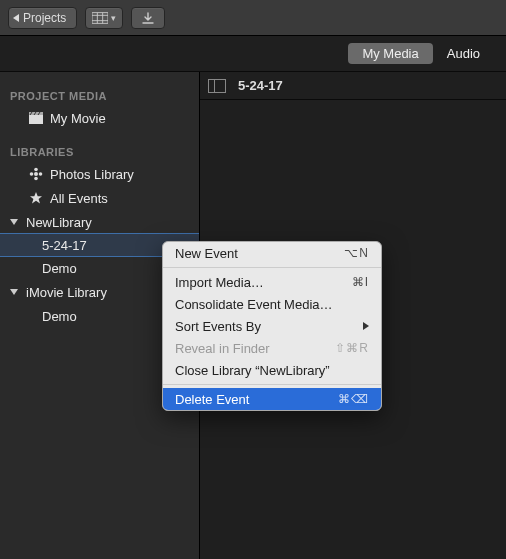  Describe the element at coordinates (254, 304) in the screenshot. I see `label: Consolidate Event Media…` at that location.